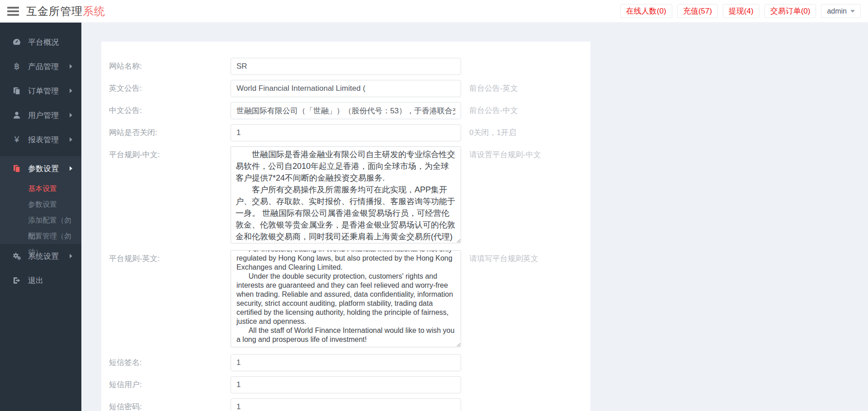 The image size is (868, 411). I want to click on form-row-sms-signature: 短信签名:, so click(346, 363).